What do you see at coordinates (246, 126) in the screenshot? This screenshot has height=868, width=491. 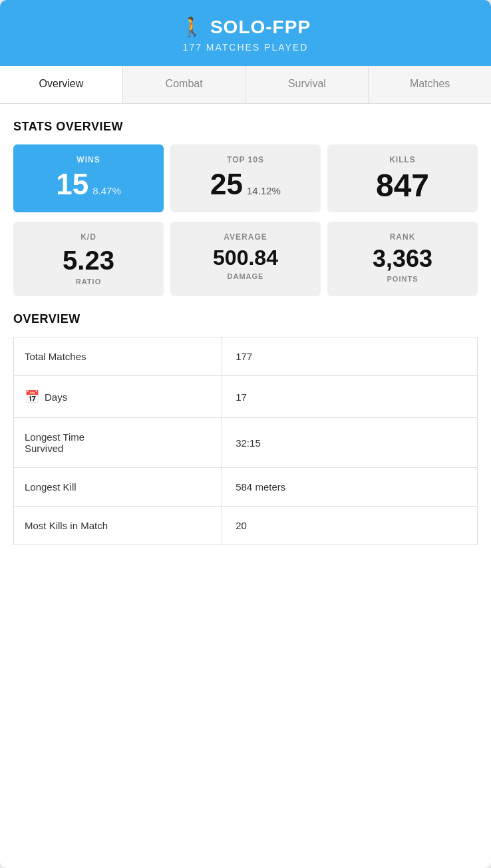 I see `stats-overview-title: STATS OVERVIEW` at bounding box center [246, 126].